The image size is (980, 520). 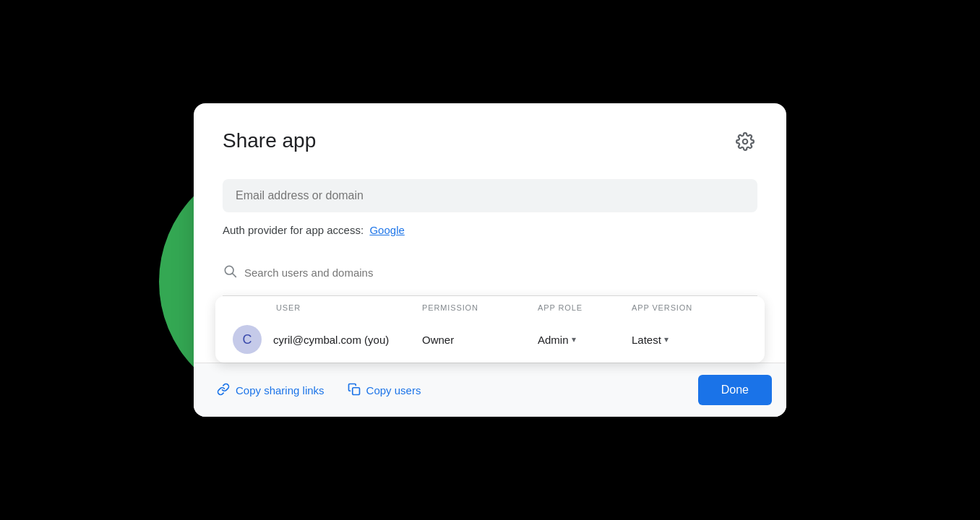 What do you see at coordinates (490, 276) in the screenshot?
I see `search-row` at bounding box center [490, 276].